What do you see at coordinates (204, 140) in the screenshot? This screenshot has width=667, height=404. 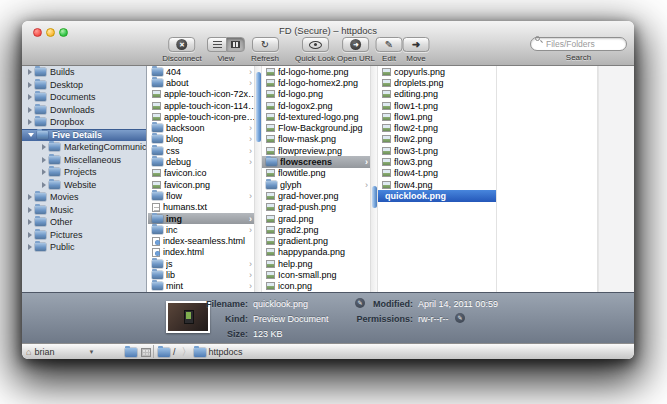 I see `file-row-blog: blog›` at bounding box center [204, 140].